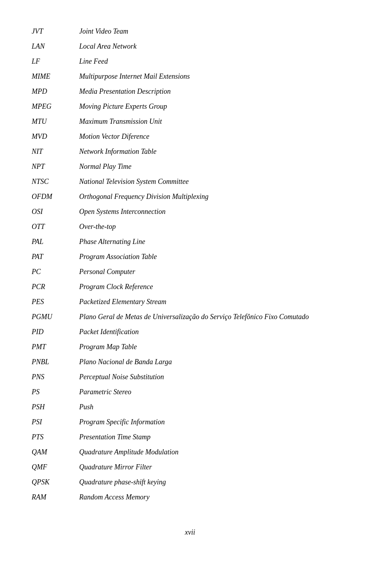  What do you see at coordinates (55, 91) in the screenshot?
I see `acronym-abbr: MPD` at bounding box center [55, 91].